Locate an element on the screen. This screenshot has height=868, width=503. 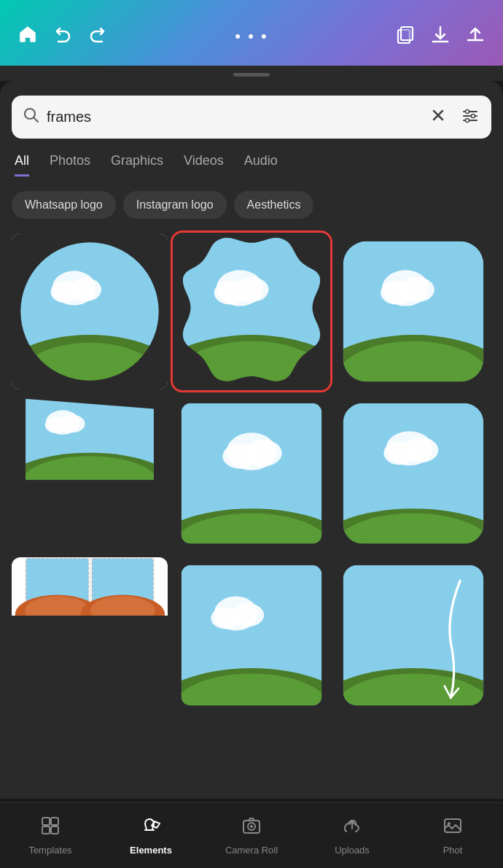
photos-icon is located at coordinates (453, 829).